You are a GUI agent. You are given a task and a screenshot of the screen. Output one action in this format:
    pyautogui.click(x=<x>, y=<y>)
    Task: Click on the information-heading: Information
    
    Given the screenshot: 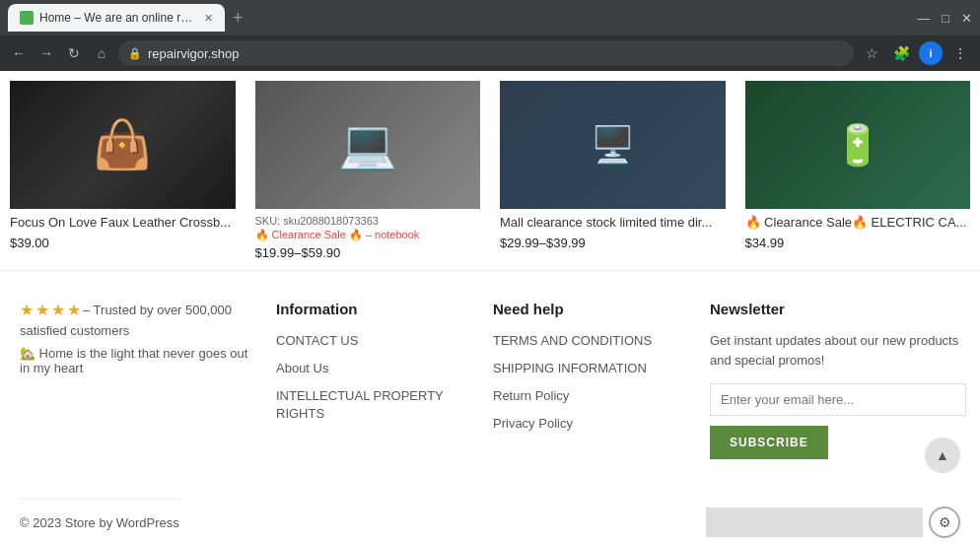 What is the action you would take?
    pyautogui.click(x=375, y=309)
    